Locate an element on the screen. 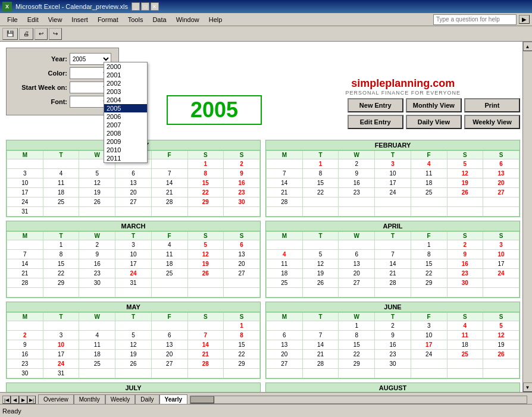 The image size is (532, 417). year-option-2004: 2004 is located at coordinates (126, 100).